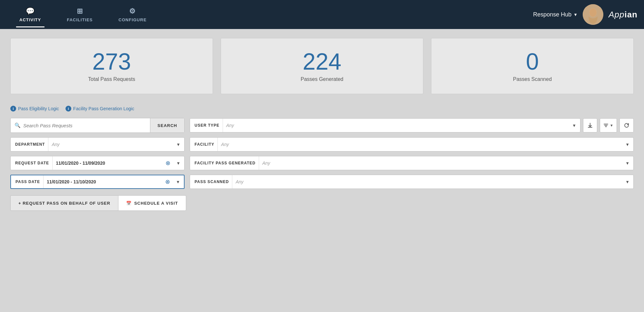 This screenshot has height=312, width=644. I want to click on department-value: Any, so click(110, 144).